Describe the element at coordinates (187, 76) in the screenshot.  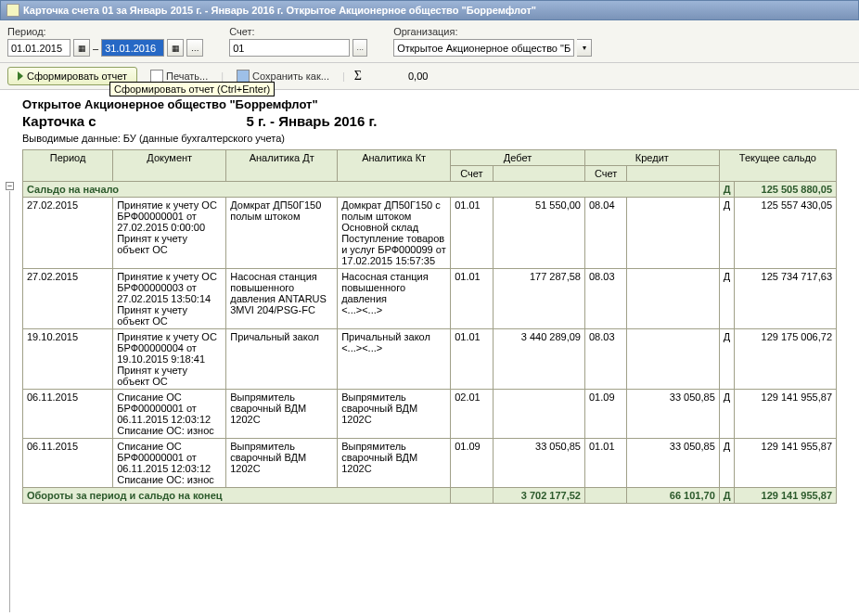
I see `print-label: Печать...` at that location.